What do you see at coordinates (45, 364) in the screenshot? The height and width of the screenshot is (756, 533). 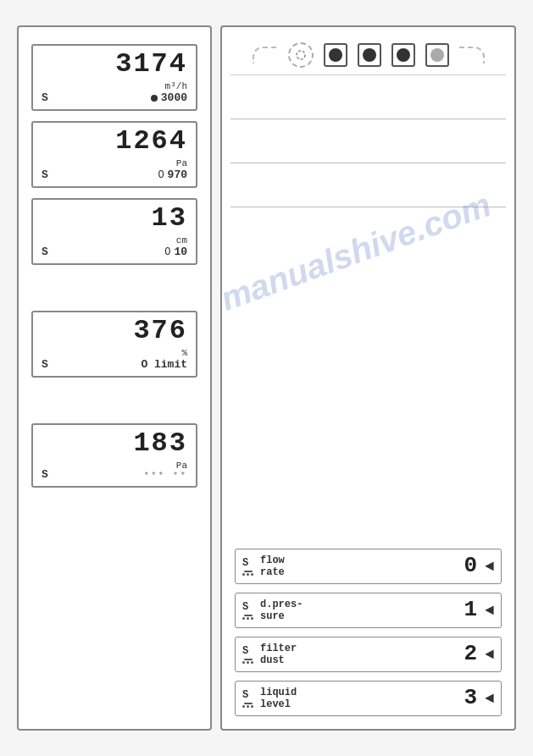 I see `display4-s-label: S` at bounding box center [45, 364].